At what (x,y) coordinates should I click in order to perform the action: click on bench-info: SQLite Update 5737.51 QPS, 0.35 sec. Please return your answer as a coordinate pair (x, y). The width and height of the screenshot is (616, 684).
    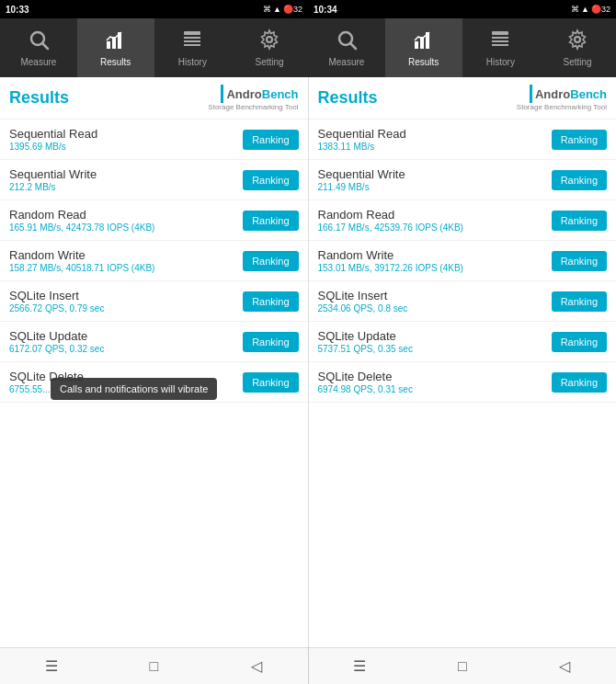
    Looking at the image, I should click on (435, 342).